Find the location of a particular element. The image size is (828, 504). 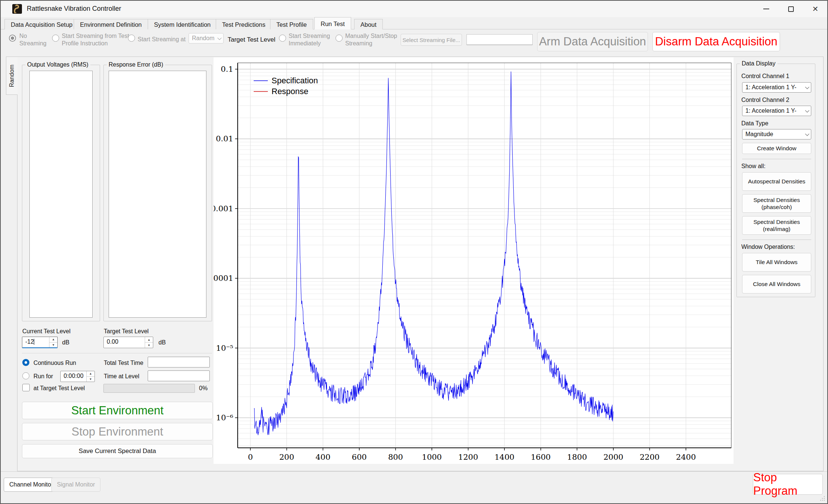

svg-text: 1600 is located at coordinates (541, 457).